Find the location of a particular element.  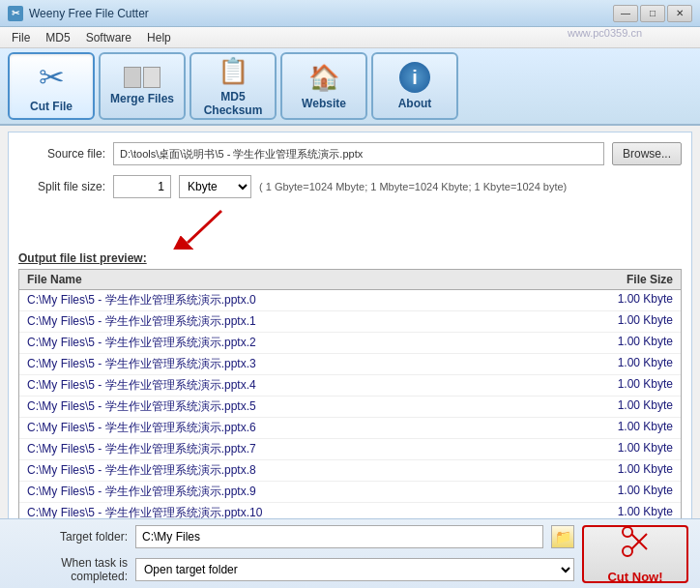

target-folder-input is located at coordinates (339, 537).